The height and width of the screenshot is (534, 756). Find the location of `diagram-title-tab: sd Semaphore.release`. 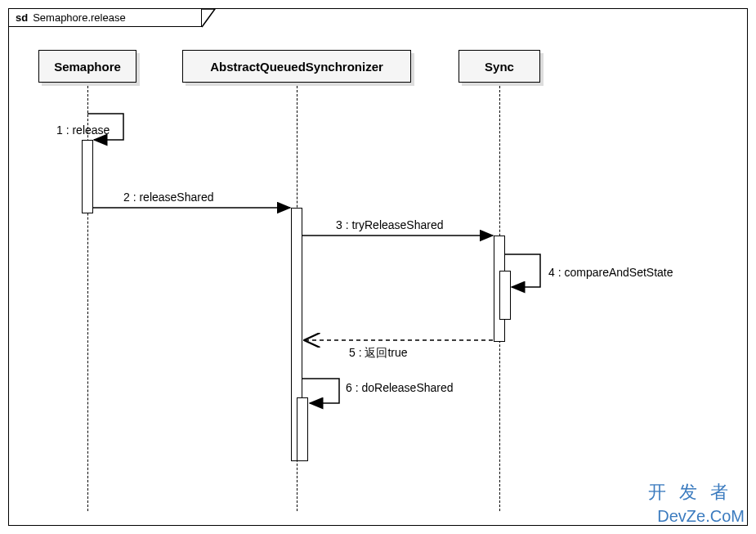

diagram-title-tab: sd Semaphore.release is located at coordinates (105, 18).